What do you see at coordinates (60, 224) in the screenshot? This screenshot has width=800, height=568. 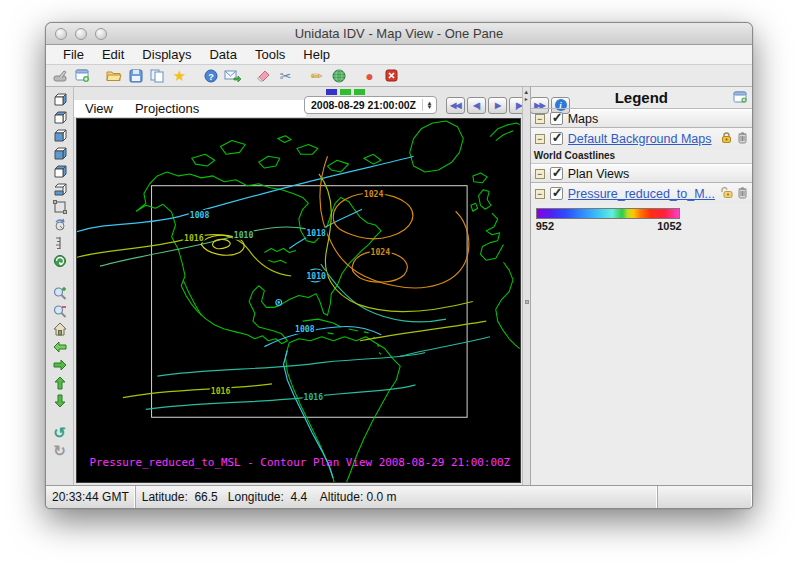 I see `rotate-view-icon` at bounding box center [60, 224].